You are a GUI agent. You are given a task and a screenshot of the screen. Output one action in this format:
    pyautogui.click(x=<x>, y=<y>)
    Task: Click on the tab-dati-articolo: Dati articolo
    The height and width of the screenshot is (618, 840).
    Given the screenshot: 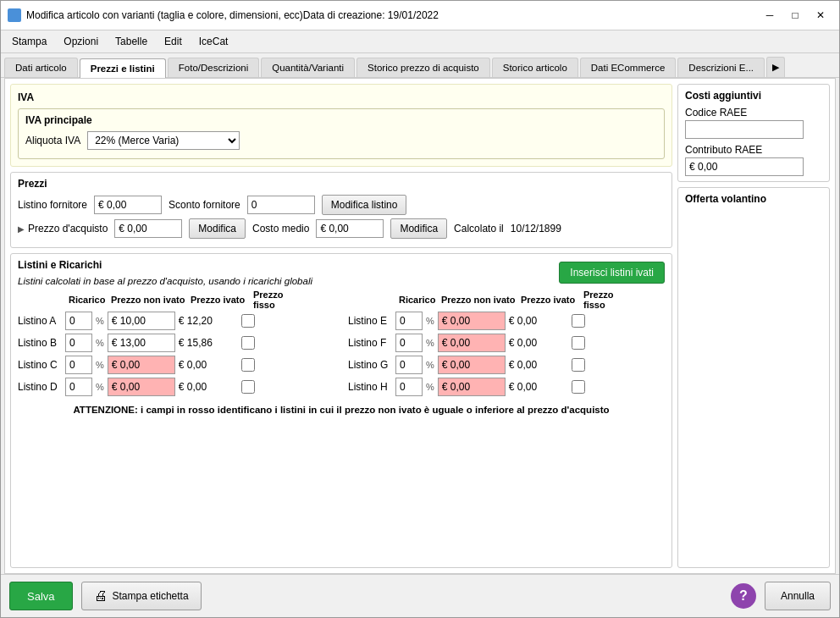 What is the action you would take?
    pyautogui.click(x=41, y=68)
    